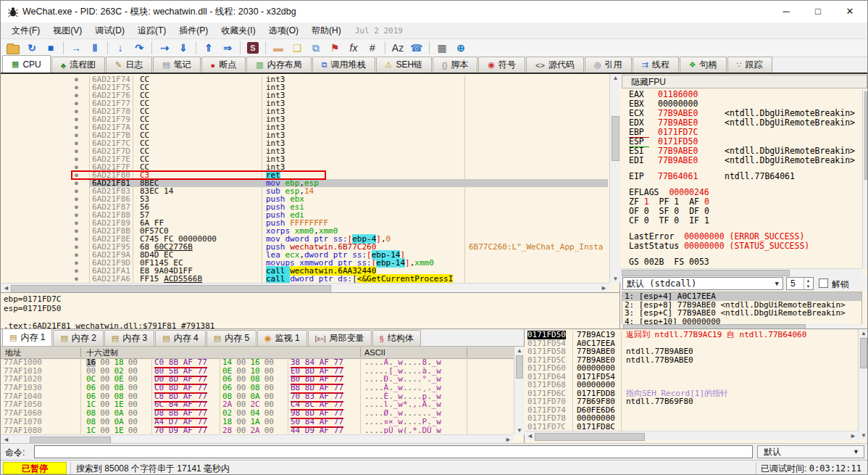 This screenshot has width=868, height=475. What do you see at coordinates (177, 65) in the screenshot?
I see `tab-notes: ▤笔记` at bounding box center [177, 65].